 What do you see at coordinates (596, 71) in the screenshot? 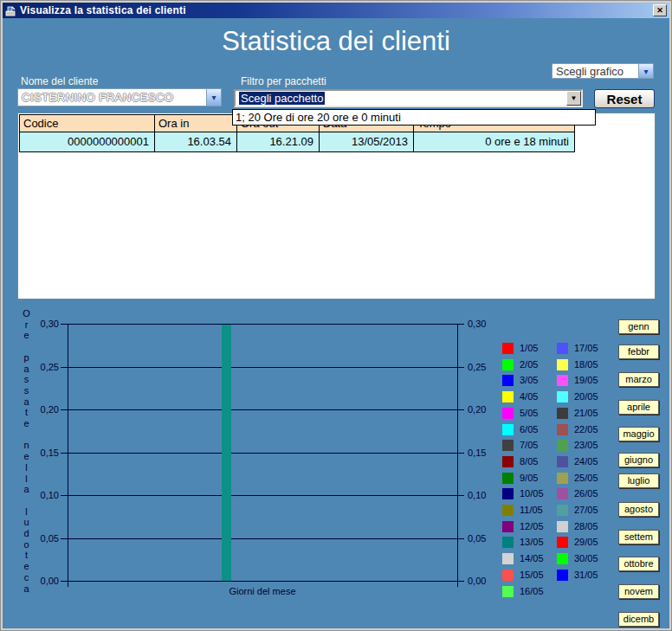
I see `chart-type-value: Scegli grafico` at bounding box center [596, 71].